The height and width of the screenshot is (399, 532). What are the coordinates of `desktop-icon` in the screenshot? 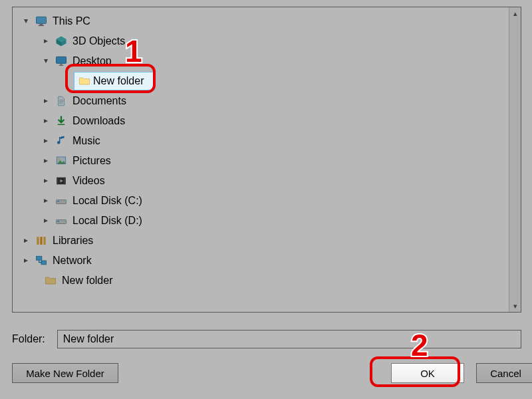 It's located at (61, 61).